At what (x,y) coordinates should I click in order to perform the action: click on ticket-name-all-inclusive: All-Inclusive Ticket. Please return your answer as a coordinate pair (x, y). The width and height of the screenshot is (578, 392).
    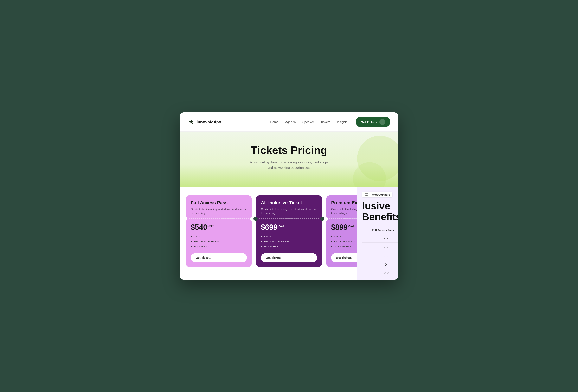
    Looking at the image, I should click on (289, 203).